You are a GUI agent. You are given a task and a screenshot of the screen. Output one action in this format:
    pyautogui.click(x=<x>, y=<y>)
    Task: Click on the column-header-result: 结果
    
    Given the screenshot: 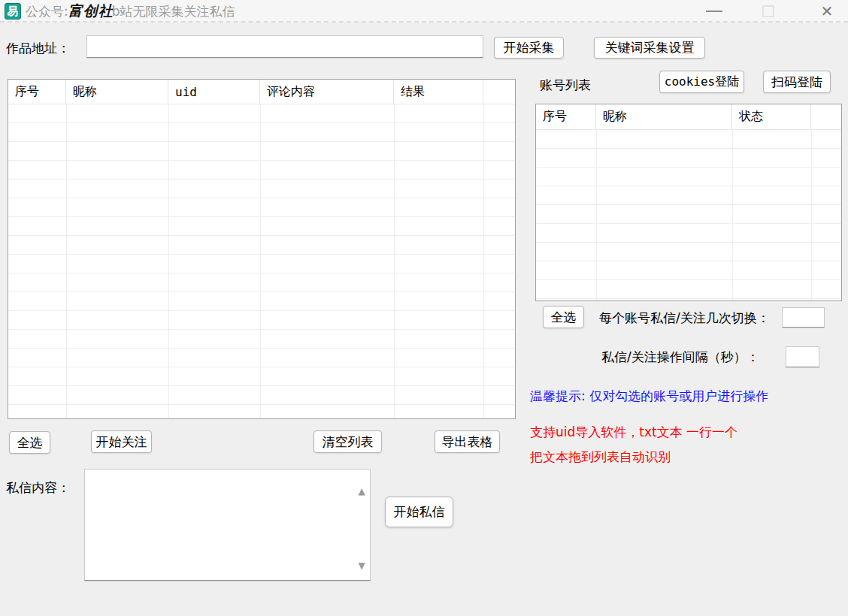 What is the action you would take?
    pyautogui.click(x=439, y=92)
    